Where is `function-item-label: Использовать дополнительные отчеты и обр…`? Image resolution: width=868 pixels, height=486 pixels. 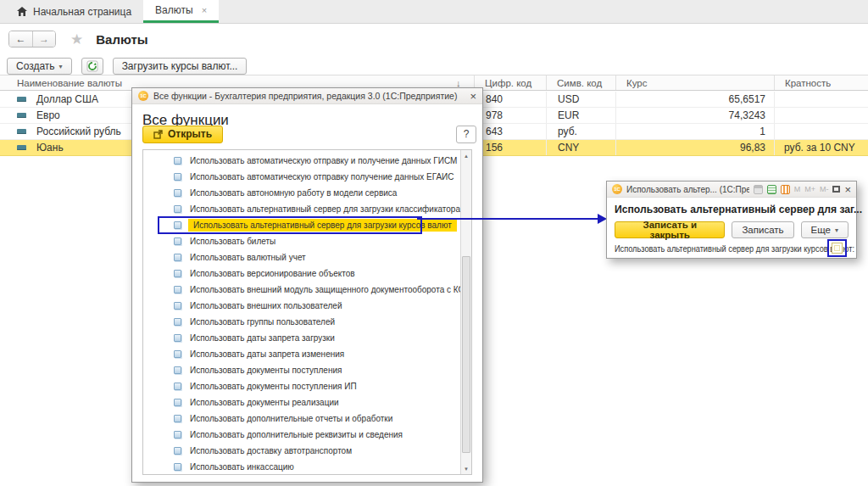
function-item-label: Использовать дополнительные отчеты и обр… is located at coordinates (292, 419).